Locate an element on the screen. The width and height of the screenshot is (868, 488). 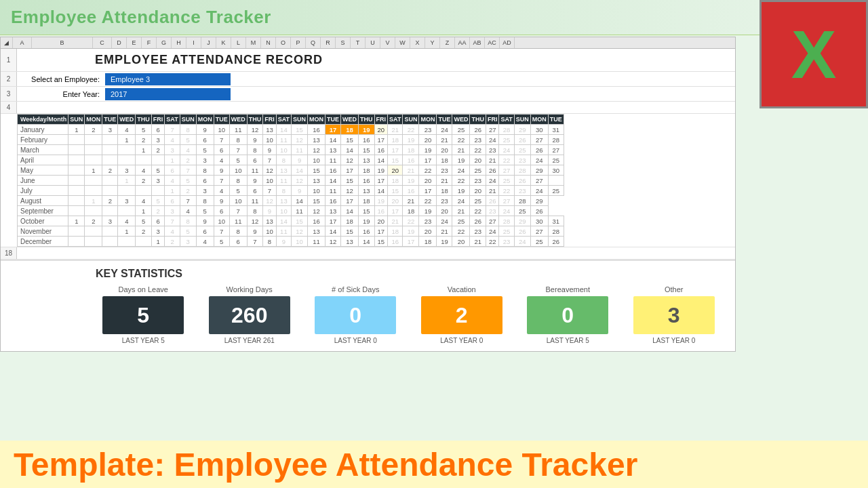
wed2: WED is located at coordinates (238, 119).